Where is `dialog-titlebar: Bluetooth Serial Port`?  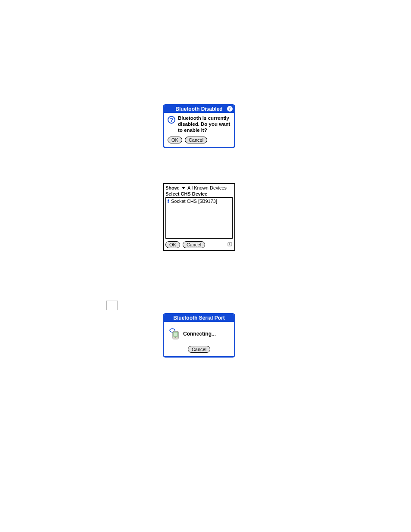
dialog-titlebar: Bluetooth Serial Port is located at coordinates (199, 318).